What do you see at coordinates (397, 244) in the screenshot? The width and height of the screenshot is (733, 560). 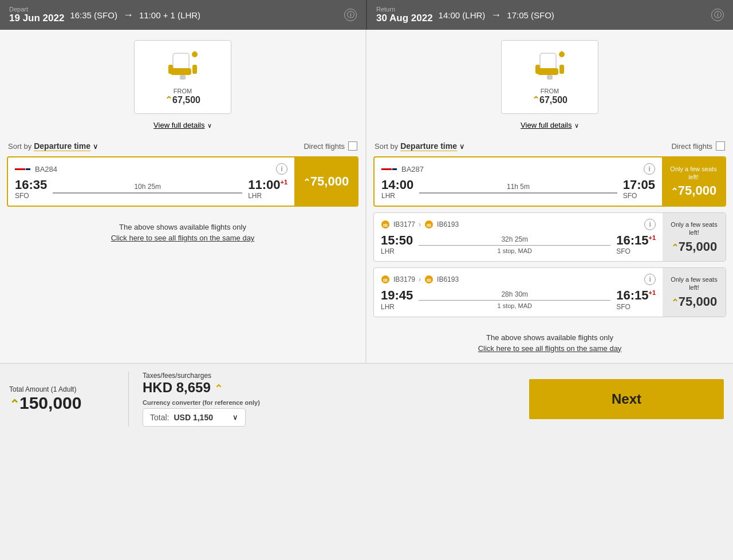 I see `return-from-time-block-1: 15:50 LHR` at bounding box center [397, 244].